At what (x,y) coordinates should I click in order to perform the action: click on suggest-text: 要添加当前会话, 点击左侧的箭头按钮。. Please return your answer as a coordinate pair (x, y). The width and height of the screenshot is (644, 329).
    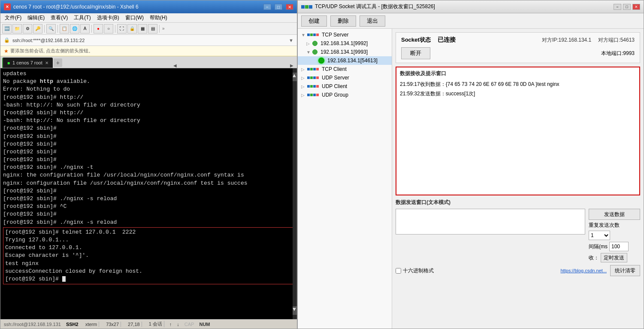
    Looking at the image, I should click on (51, 51).